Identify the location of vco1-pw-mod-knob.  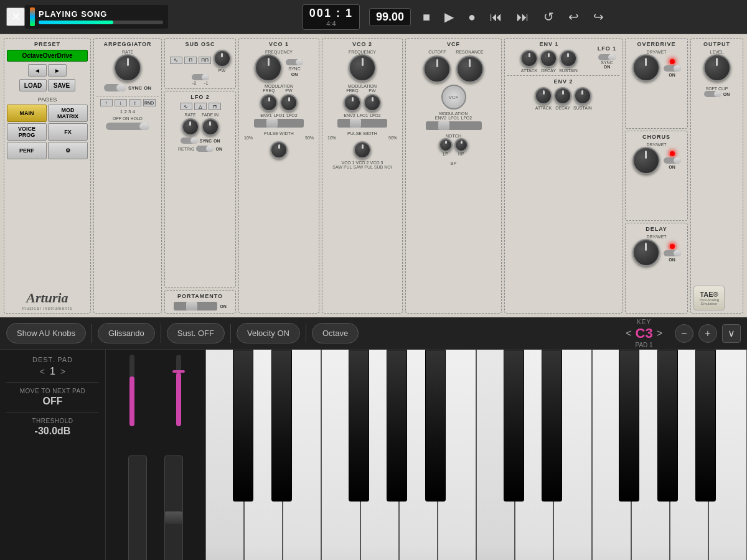
(289, 103).